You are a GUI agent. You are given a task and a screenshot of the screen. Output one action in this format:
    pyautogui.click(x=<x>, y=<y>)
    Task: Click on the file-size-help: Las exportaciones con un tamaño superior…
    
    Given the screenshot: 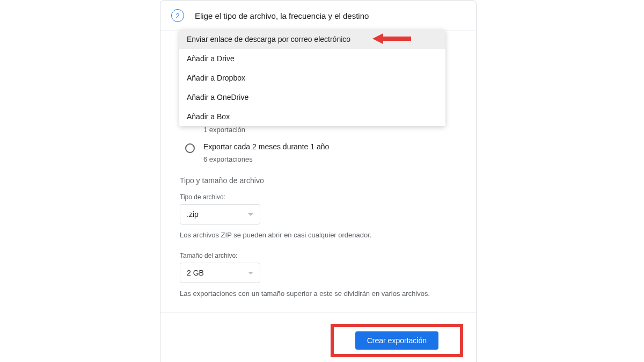 What is the action you would take?
    pyautogui.click(x=318, y=293)
    